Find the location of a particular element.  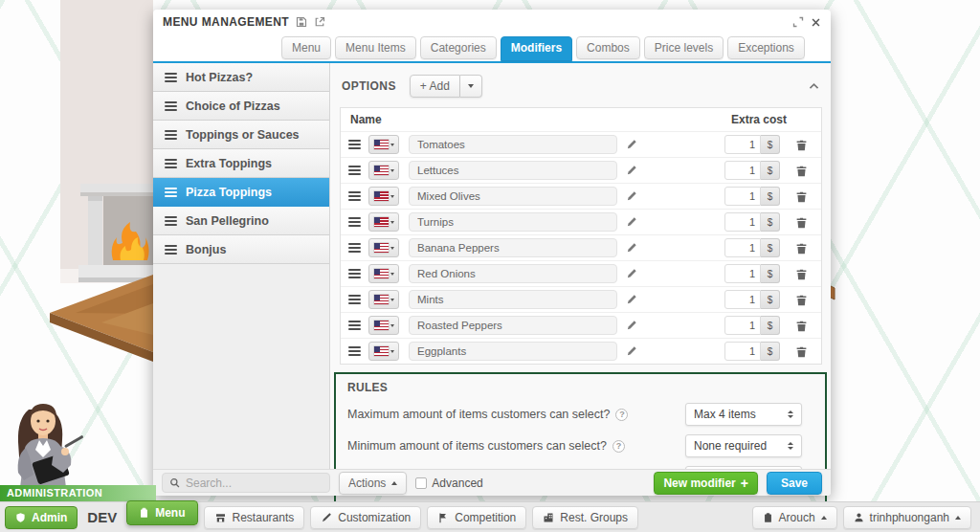

rule-select: None required is located at coordinates (744, 446).